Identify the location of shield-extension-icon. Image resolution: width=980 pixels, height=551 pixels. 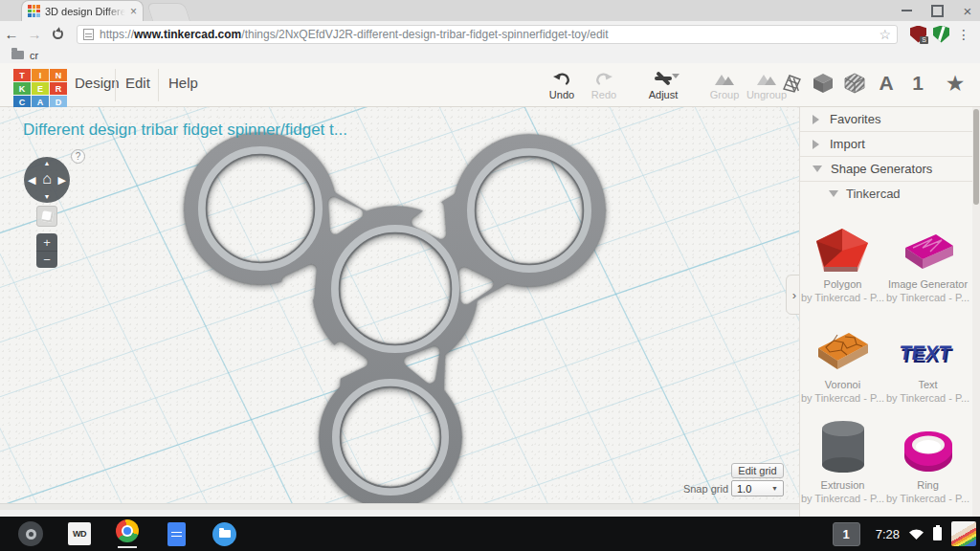
(942, 34).